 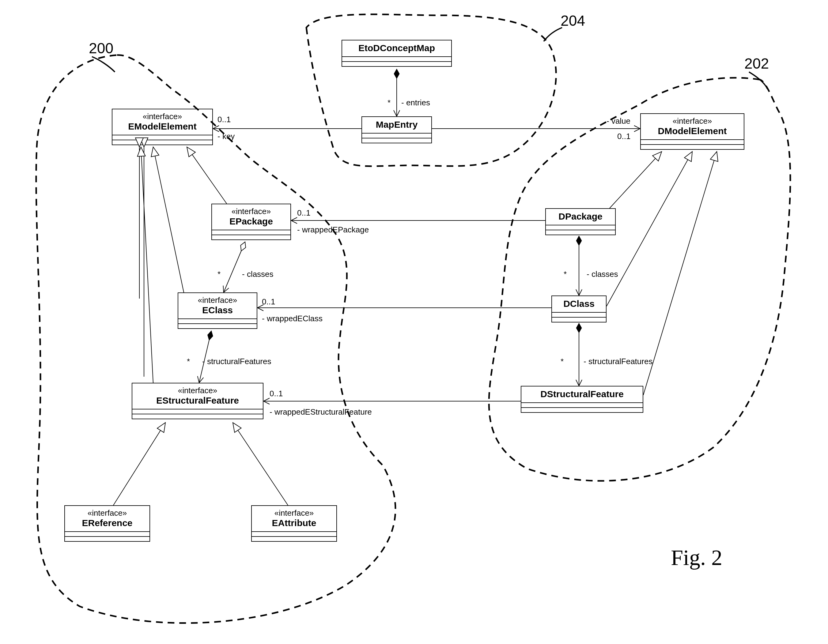 What do you see at coordinates (397, 125) in the screenshot?
I see `name-MapEntry: MapEntry` at bounding box center [397, 125].